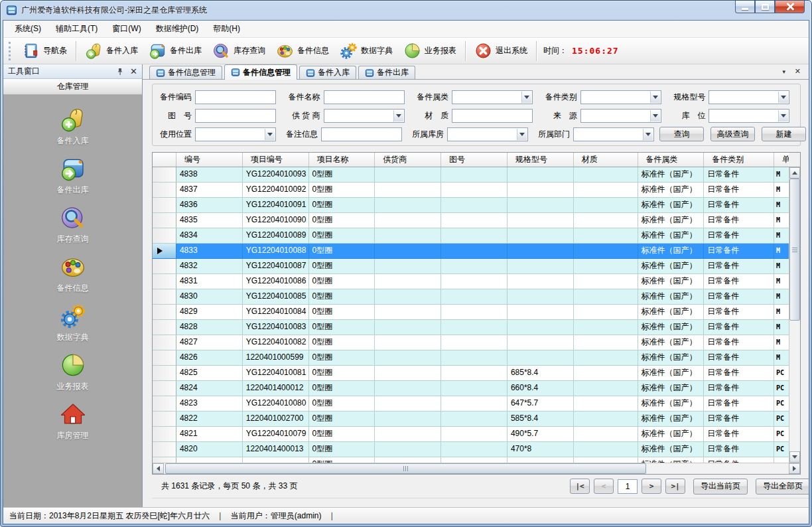 Image resolution: width=812 pixels, height=527 pixels. I want to click on tab-parts-outbound: 备件出库, so click(387, 72).